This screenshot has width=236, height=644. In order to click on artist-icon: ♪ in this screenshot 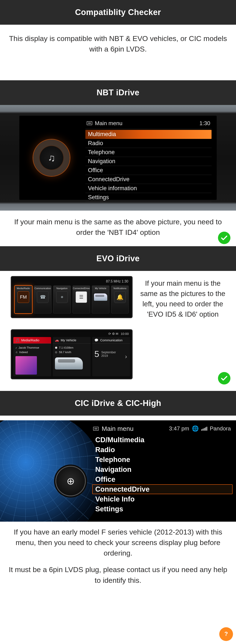, I will do `click(16, 348)`.